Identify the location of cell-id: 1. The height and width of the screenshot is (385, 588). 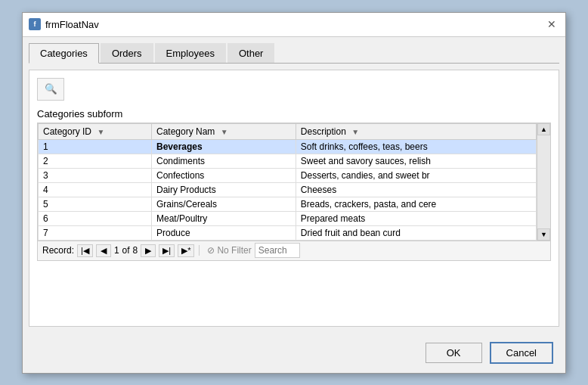
(95, 147).